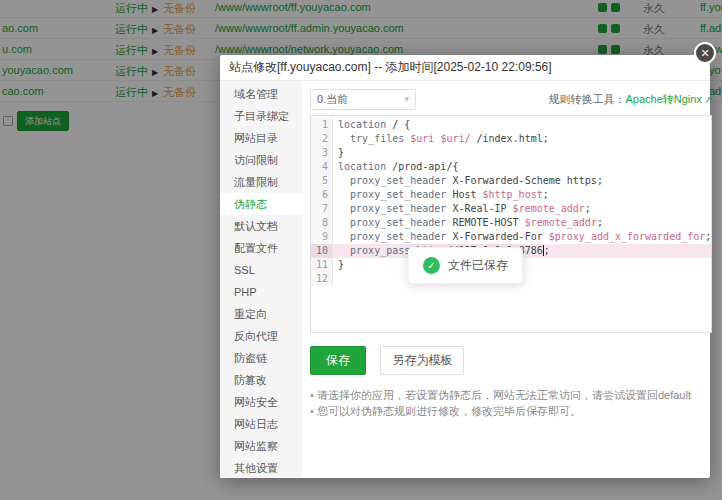  Describe the element at coordinates (511, 139) in the screenshot. I see `code-line: 2 try_files $uri $uri/ /index.html;` at that location.